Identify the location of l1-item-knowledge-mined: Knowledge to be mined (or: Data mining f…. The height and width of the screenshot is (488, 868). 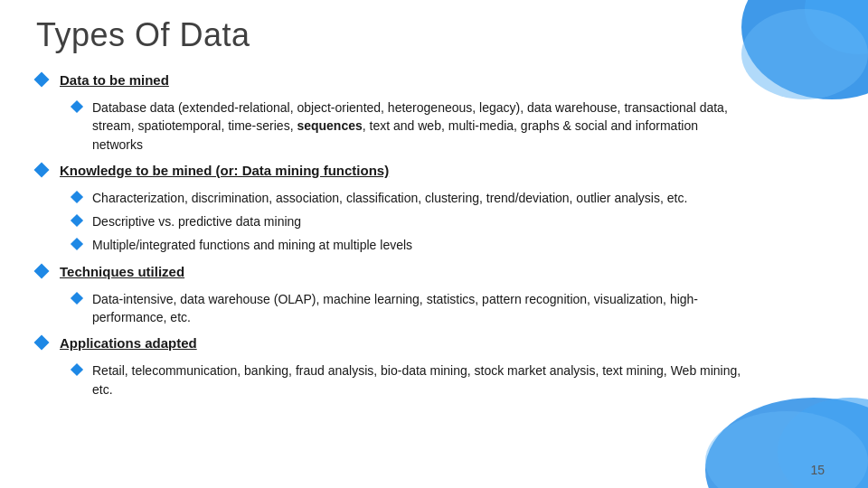
(434, 170).